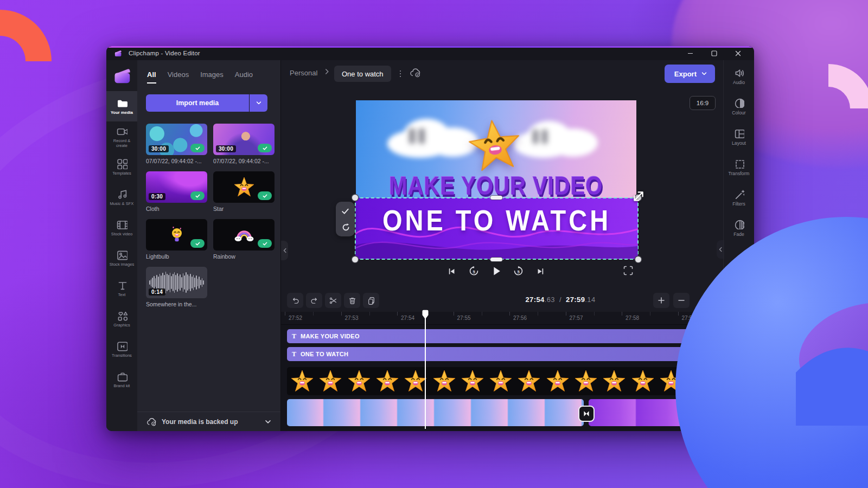  I want to click on skip-to-end-button, so click(541, 271).